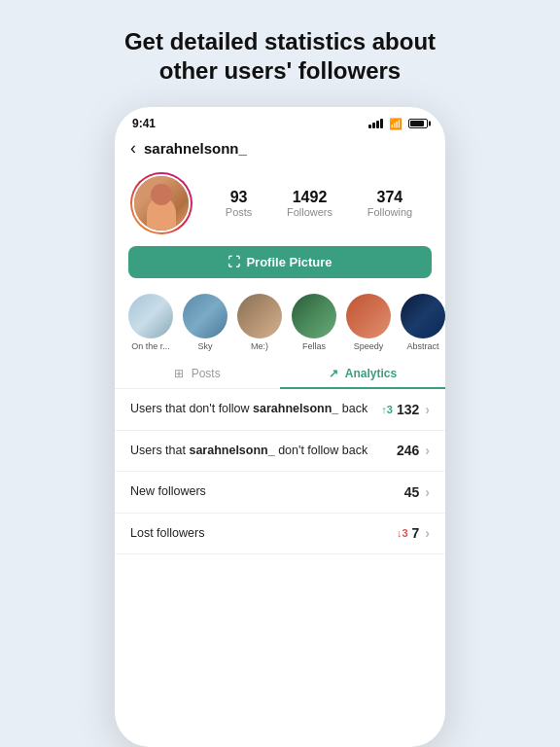 The image size is (560, 747). I want to click on tabs-row: ⊞ Posts ↗ Analytics, so click(280, 374).